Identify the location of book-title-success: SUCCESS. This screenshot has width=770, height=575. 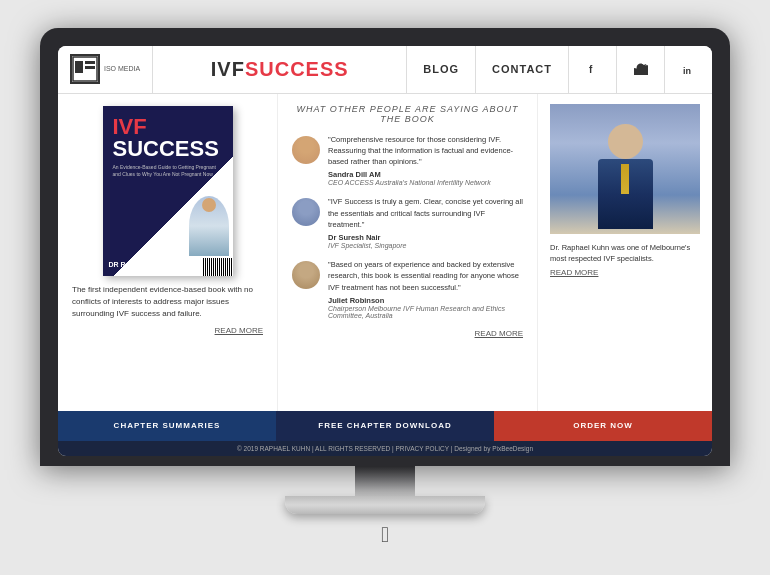
(166, 149).